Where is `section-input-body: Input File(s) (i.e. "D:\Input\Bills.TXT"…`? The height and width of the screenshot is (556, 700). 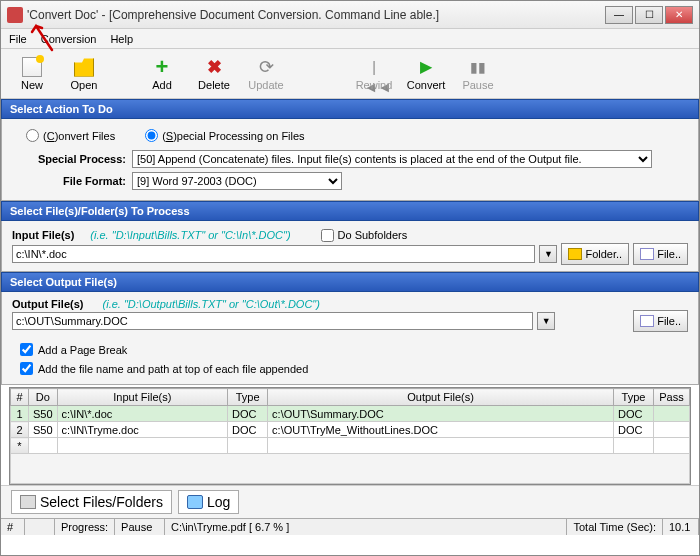 section-input-body: Input File(s) (i.e. "D:\Input\Bills.TXT"… is located at coordinates (350, 246).